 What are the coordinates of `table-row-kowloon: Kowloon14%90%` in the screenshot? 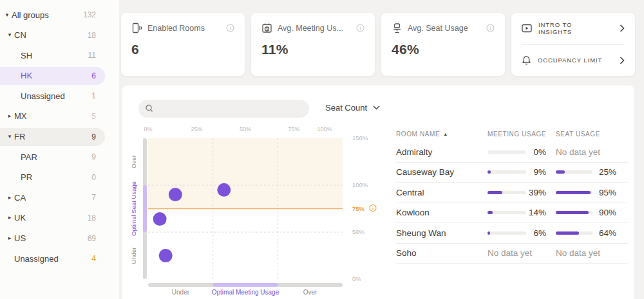 It's located at (512, 213).